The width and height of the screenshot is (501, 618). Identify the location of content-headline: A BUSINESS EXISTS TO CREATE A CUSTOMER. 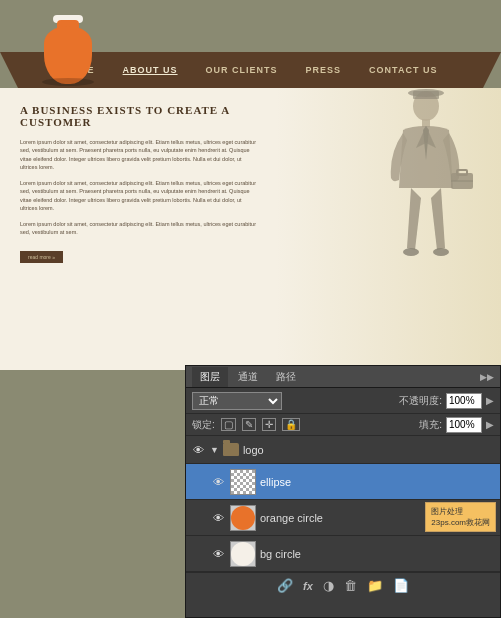
(140, 116).